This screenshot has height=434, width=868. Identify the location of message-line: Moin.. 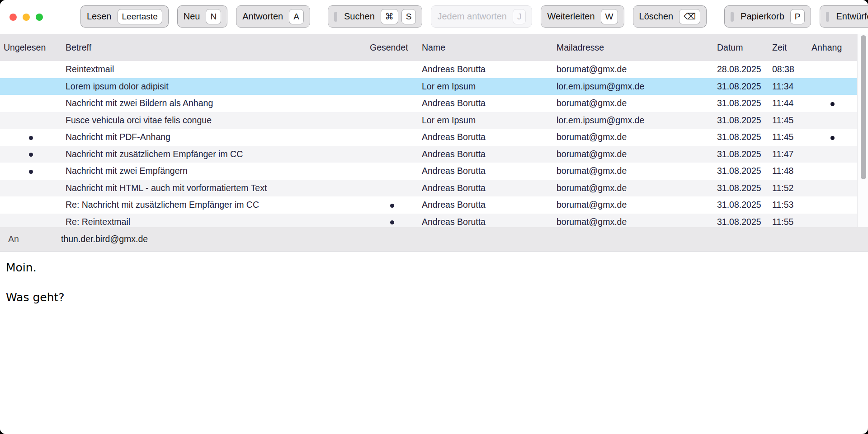
(431, 268).